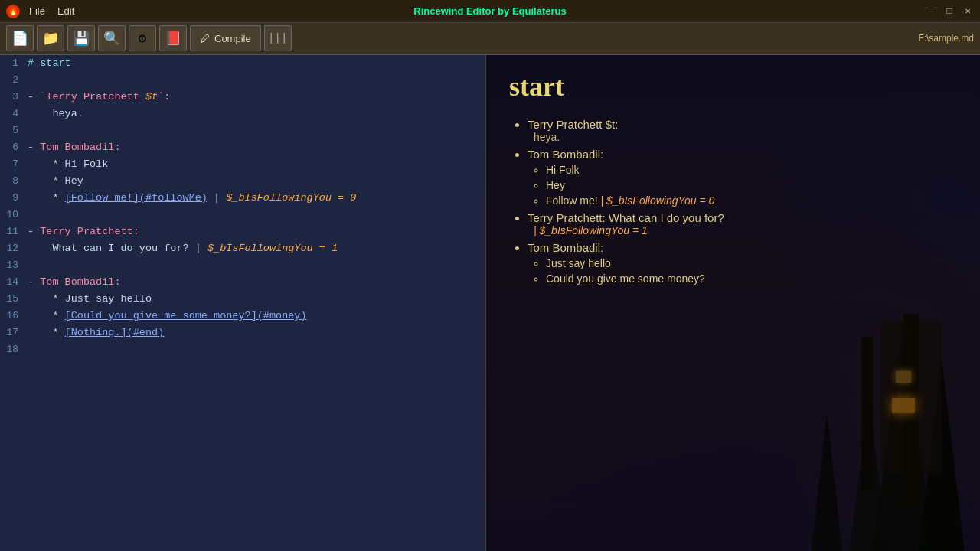 The width and height of the screenshot is (980, 551). Describe the element at coordinates (277, 38) in the screenshot. I see `bars-icon: |||` at that location.